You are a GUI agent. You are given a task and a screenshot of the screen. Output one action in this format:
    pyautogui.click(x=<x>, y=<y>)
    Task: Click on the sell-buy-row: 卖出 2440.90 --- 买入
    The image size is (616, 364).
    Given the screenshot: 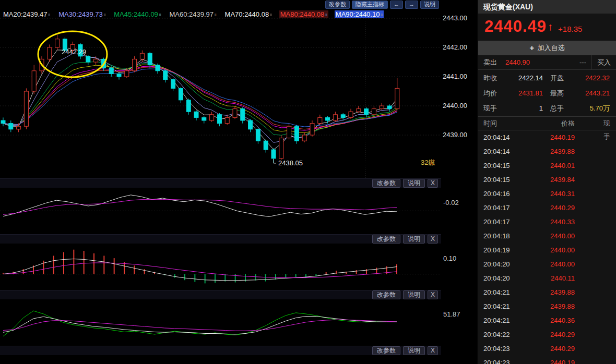 What is the action you would take?
    pyautogui.click(x=547, y=63)
    